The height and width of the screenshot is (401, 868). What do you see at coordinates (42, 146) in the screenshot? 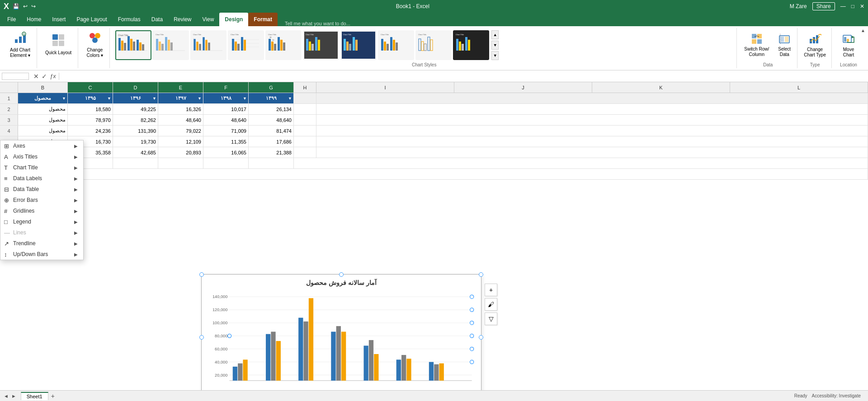
I see `menu-item-axes: ⊞ Axes ▶` at bounding box center [42, 146].